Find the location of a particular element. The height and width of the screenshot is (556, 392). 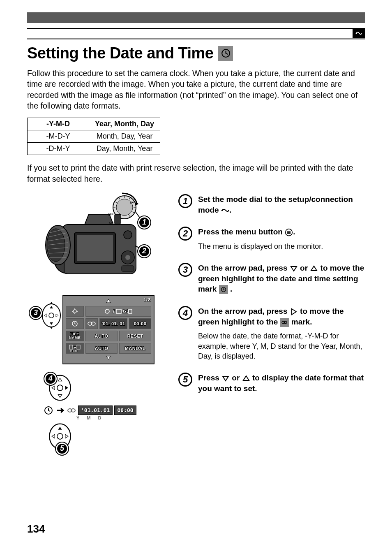

table-row: -M-D-Y Month, Day, Year is located at coordinates (94, 137).